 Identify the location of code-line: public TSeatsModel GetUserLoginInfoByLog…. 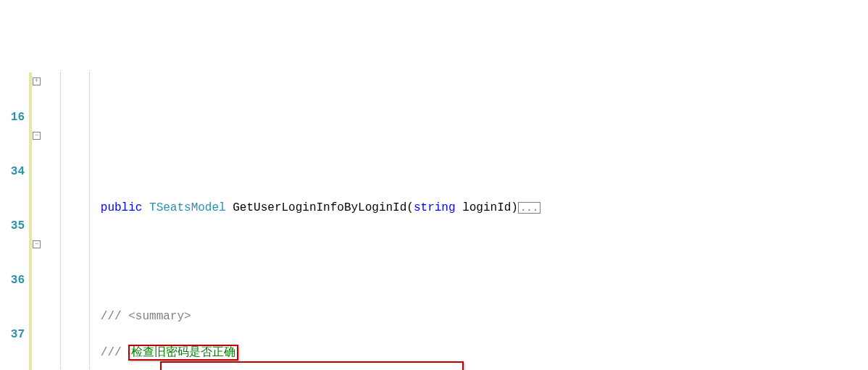
(414, 209).